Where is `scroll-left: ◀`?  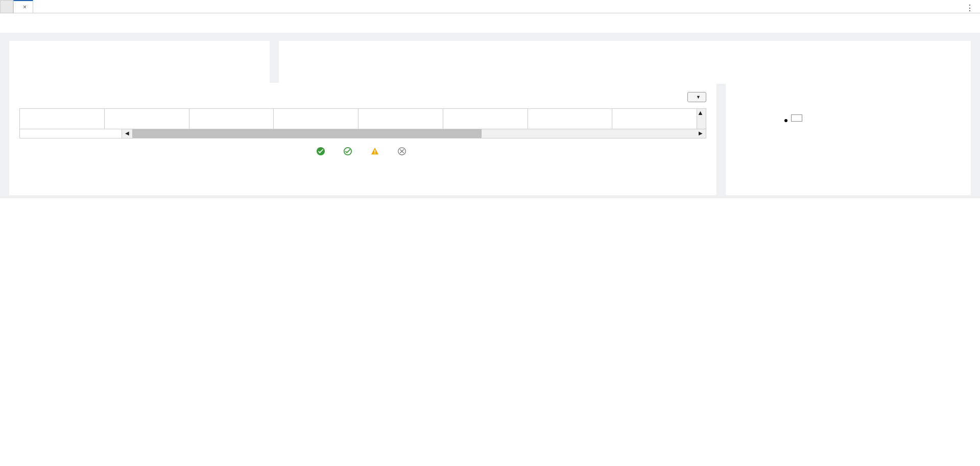
scroll-left: ◀ is located at coordinates (127, 134).